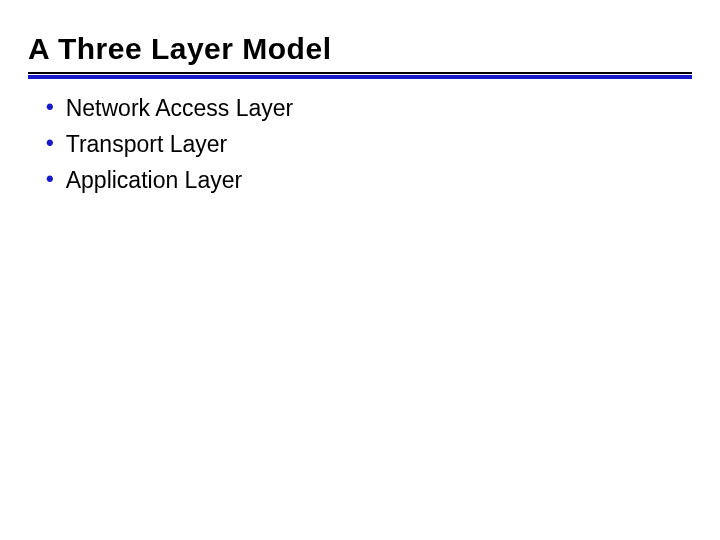 This screenshot has height=540, width=720. Describe the element at coordinates (360, 73) in the screenshot. I see `title-divider-black` at that location.